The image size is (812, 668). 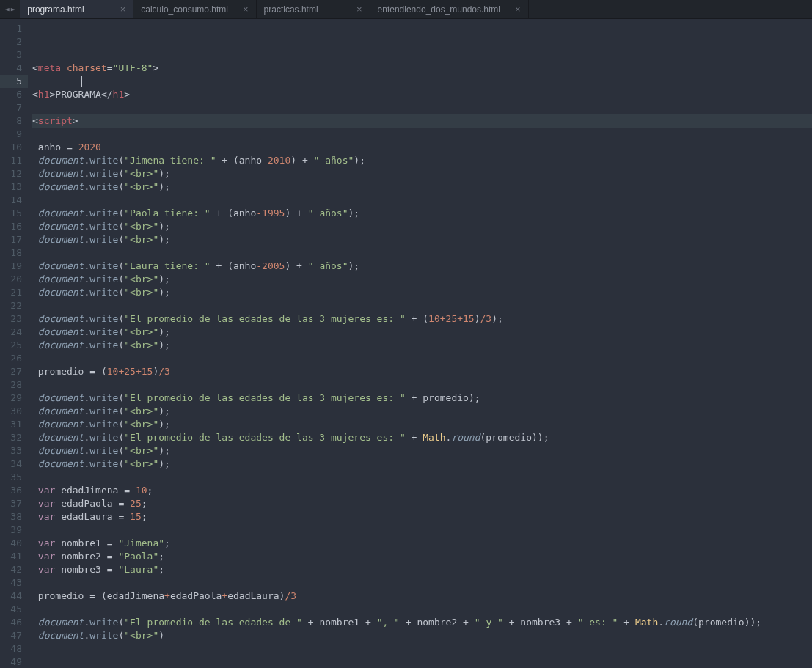 What do you see at coordinates (423, 543) in the screenshot?
I see `code-line: var nombre1 = "Jimena";` at bounding box center [423, 543].